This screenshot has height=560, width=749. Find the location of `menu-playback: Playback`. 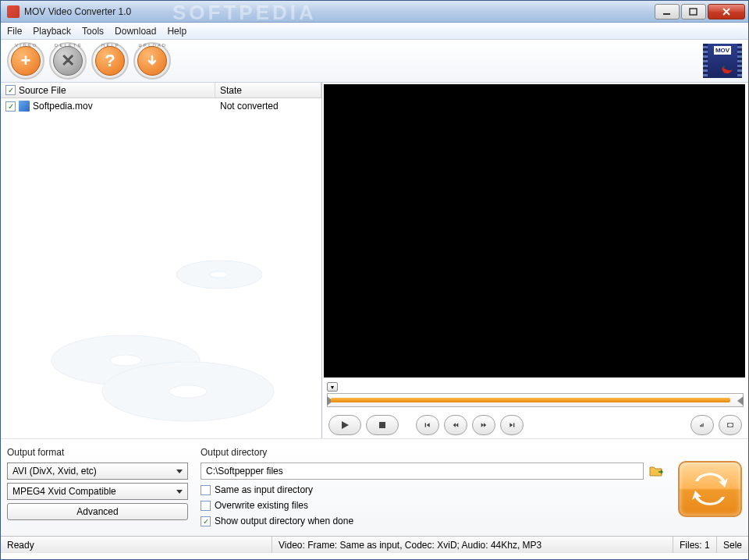

menu-playback: Playback is located at coordinates (51, 31).